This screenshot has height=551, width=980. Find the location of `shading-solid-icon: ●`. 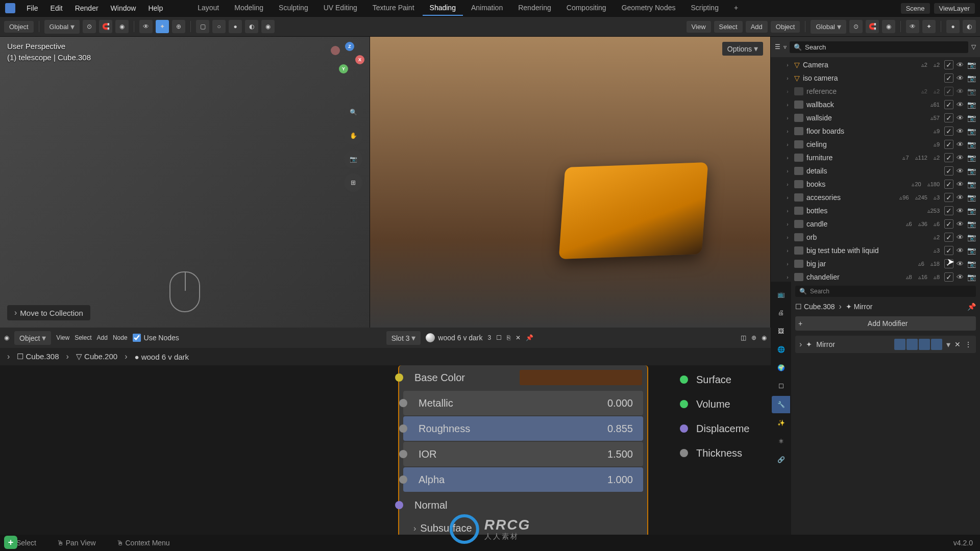

shading-solid-icon: ● is located at coordinates (953, 27).